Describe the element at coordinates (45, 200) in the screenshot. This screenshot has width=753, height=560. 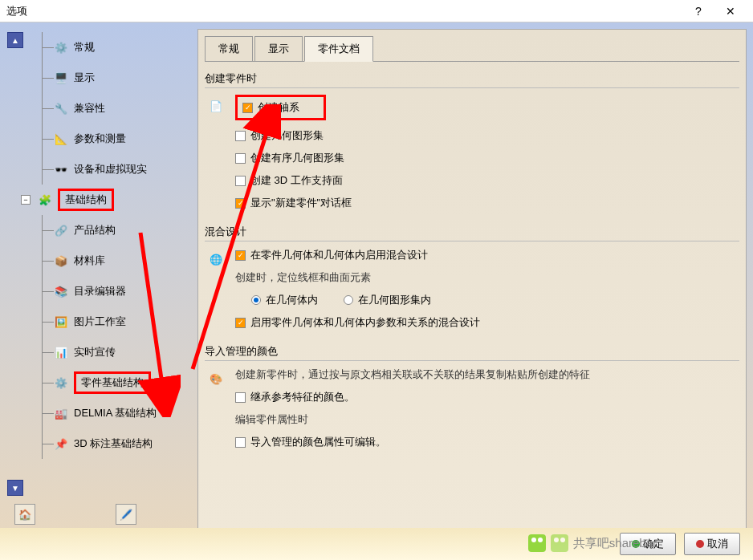
I see `tree-icon: 🧩` at that location.